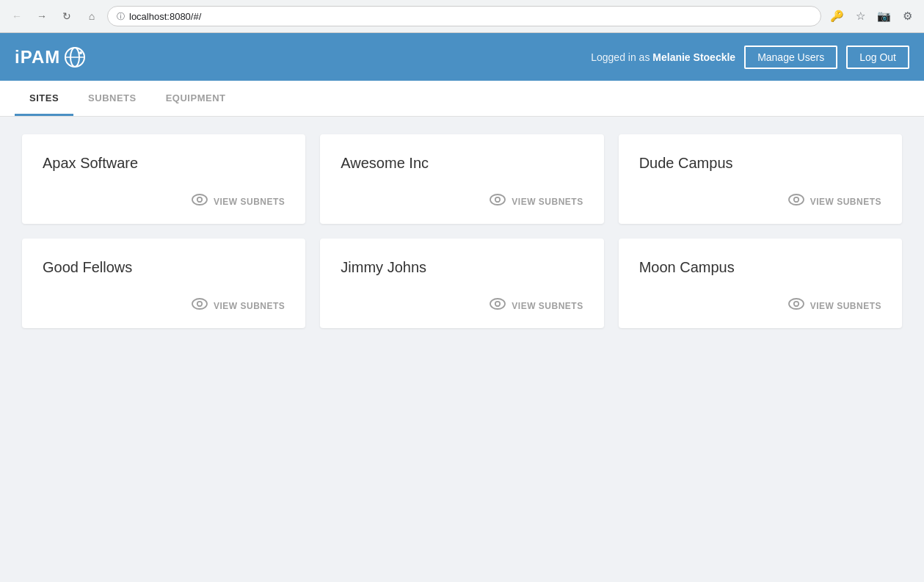 The width and height of the screenshot is (924, 582). What do you see at coordinates (462, 163) in the screenshot?
I see `site-name-awesome-inc: Awesome Inc` at bounding box center [462, 163].